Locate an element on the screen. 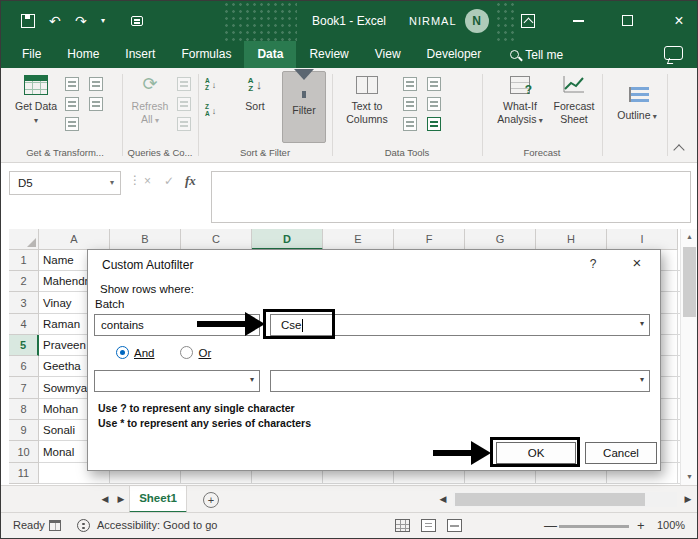  existing-connections-icon is located at coordinates (96, 104).